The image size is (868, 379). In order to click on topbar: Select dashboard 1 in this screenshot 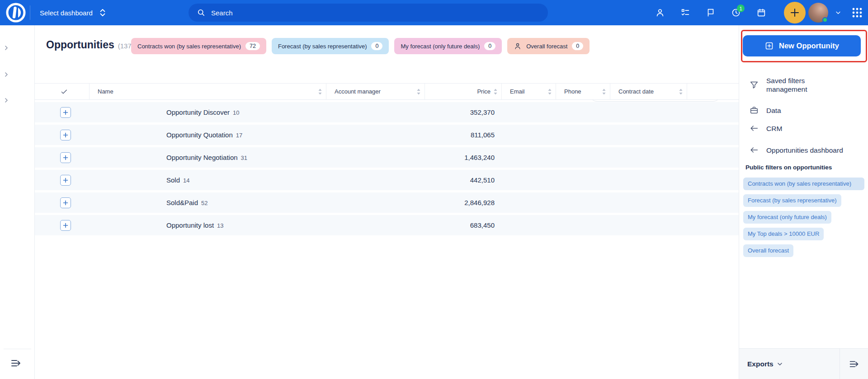, I will do `click(434, 13)`.